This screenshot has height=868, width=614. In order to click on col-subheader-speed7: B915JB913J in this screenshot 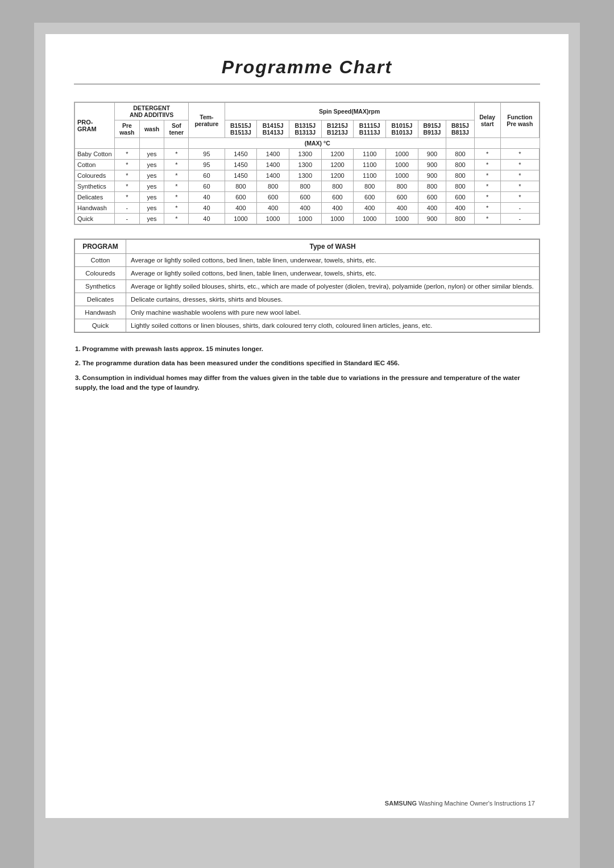, I will do `click(432, 130)`.